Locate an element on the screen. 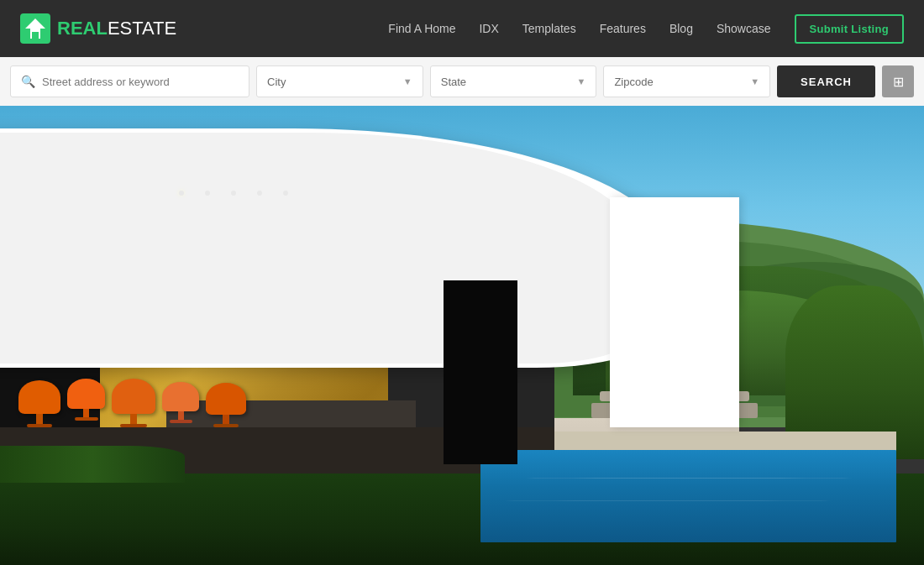 The height and width of the screenshot is (565, 924). city-chevron-icon: ▼ is located at coordinates (408, 81).